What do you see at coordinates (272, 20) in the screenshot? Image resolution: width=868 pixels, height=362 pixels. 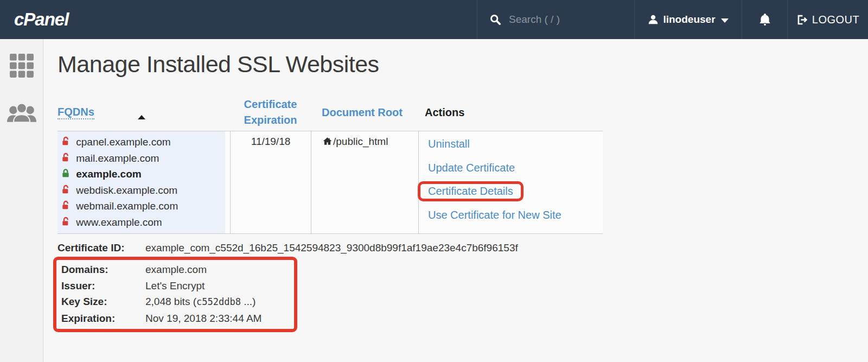 I see `navbar-spacer` at bounding box center [272, 20].